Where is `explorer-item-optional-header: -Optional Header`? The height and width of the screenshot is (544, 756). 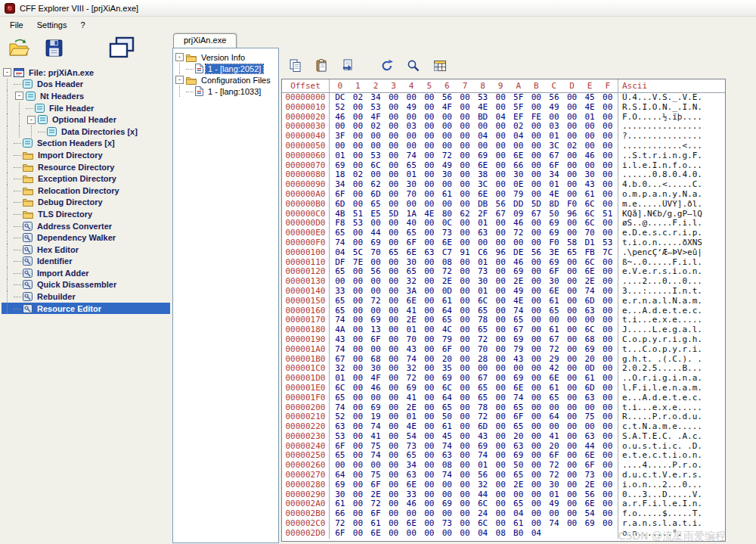 explorer-item-optional-header: -Optional Header is located at coordinates (86, 120).